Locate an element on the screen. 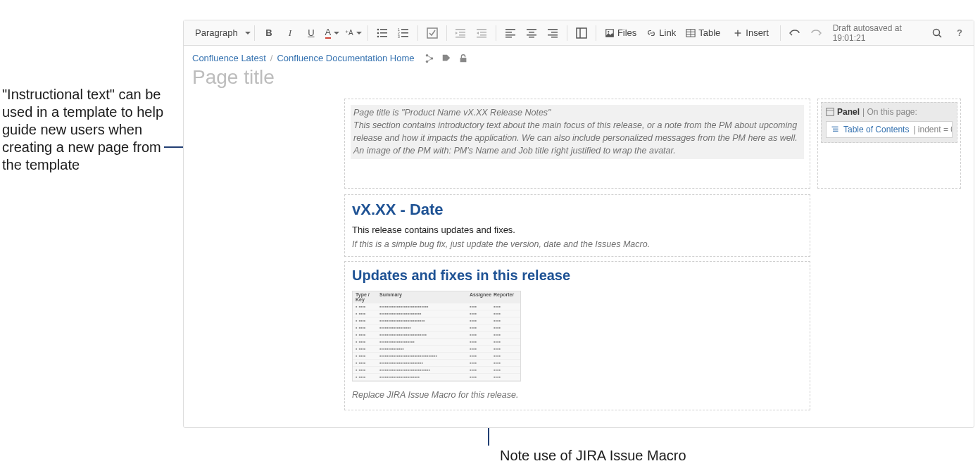  search-icon is located at coordinates (937, 33).